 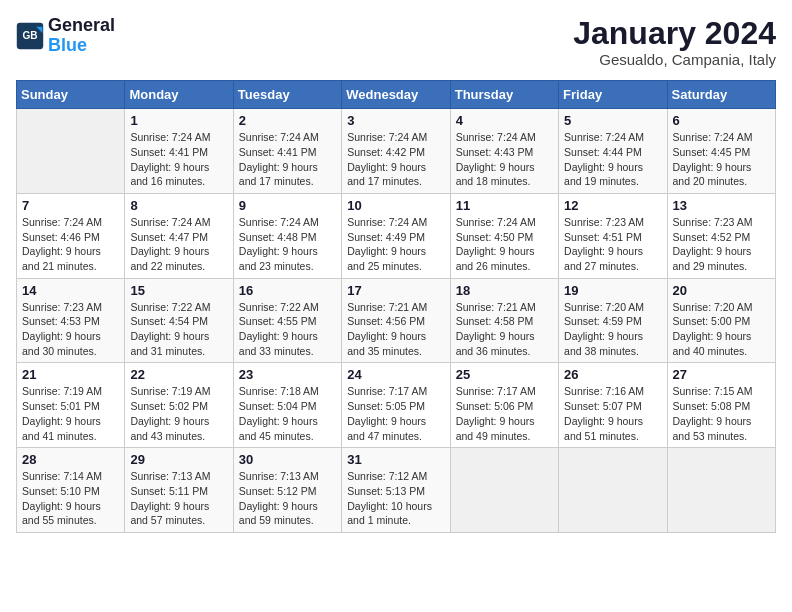 I want to click on calendar-cell: 26Sunrise: 7:16 AM Sunset: 5:07 PM Dayli…, so click(x=613, y=406).